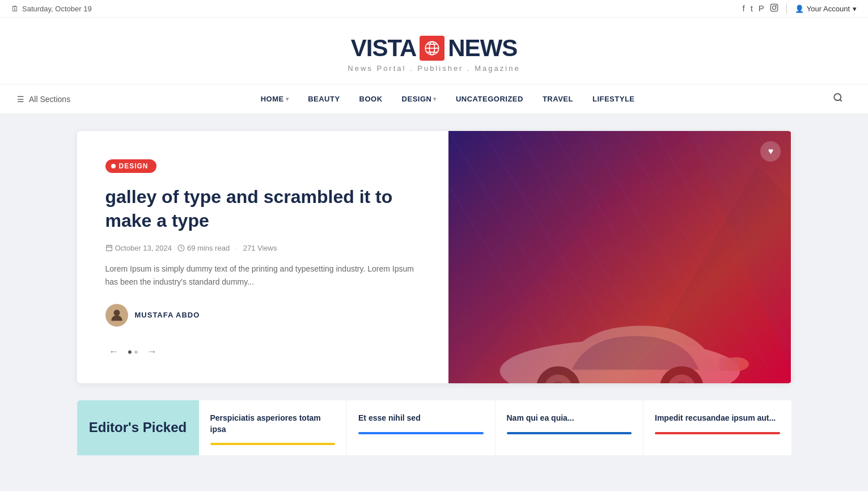  I want to click on nav-item-design: DESIGN ▾, so click(420, 99).